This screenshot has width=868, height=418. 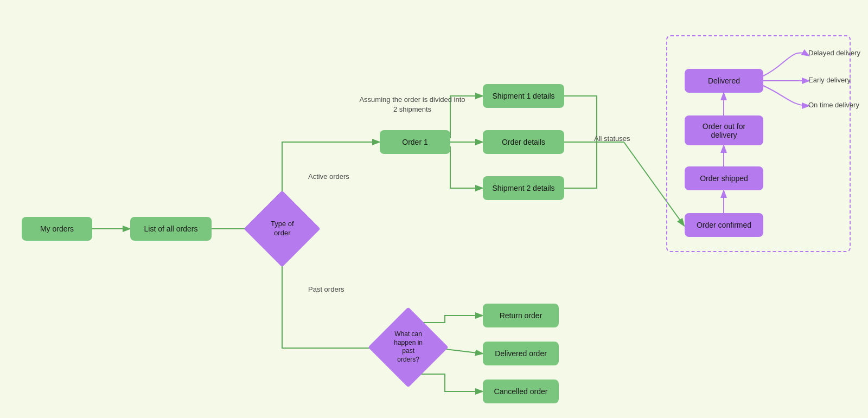 What do you see at coordinates (724, 225) in the screenshot?
I see `order-confirmed-node: Order confirmed` at bounding box center [724, 225].